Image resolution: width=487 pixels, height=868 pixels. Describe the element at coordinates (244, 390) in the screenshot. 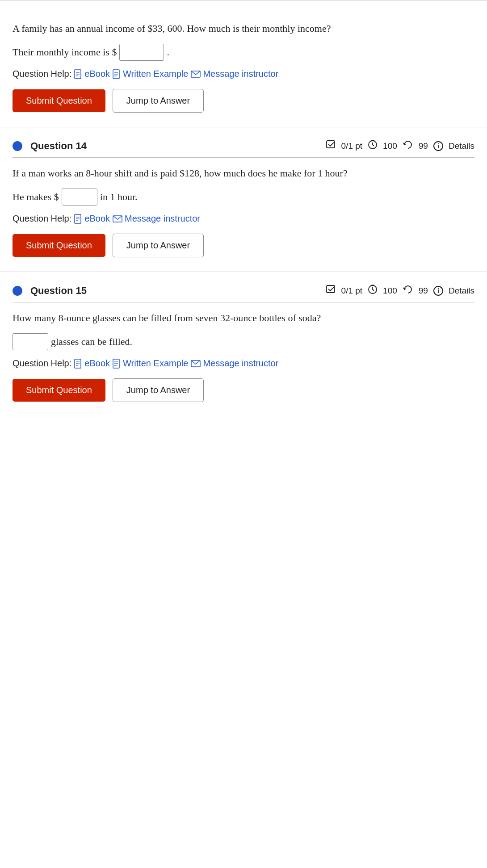

I see `question-15-buttons-row: Submit Question Jump to Answer` at that location.